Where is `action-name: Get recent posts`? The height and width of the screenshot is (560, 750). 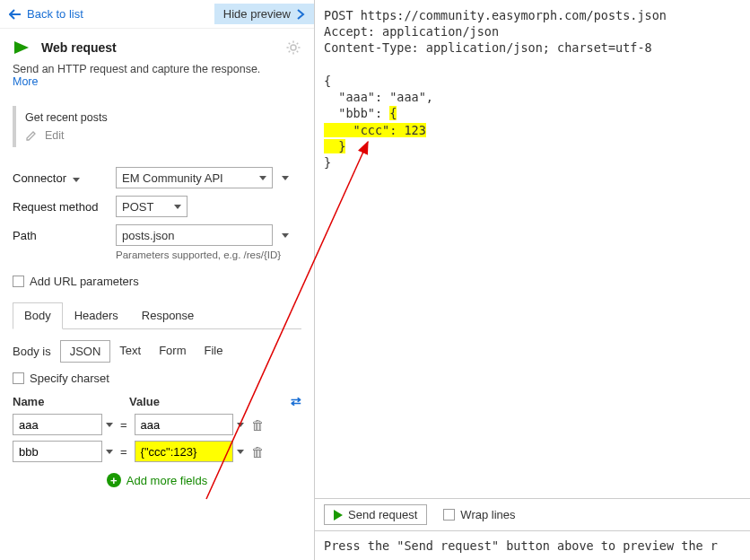 action-name: Get recent posts is located at coordinates (159, 118).